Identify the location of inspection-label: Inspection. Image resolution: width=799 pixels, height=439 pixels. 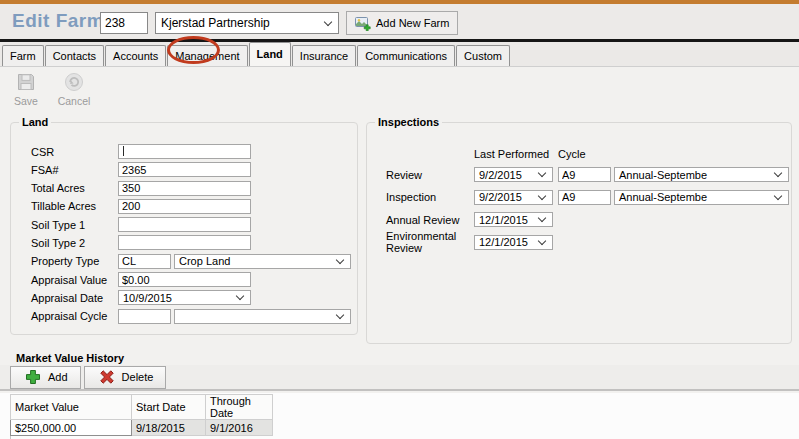
(430, 197).